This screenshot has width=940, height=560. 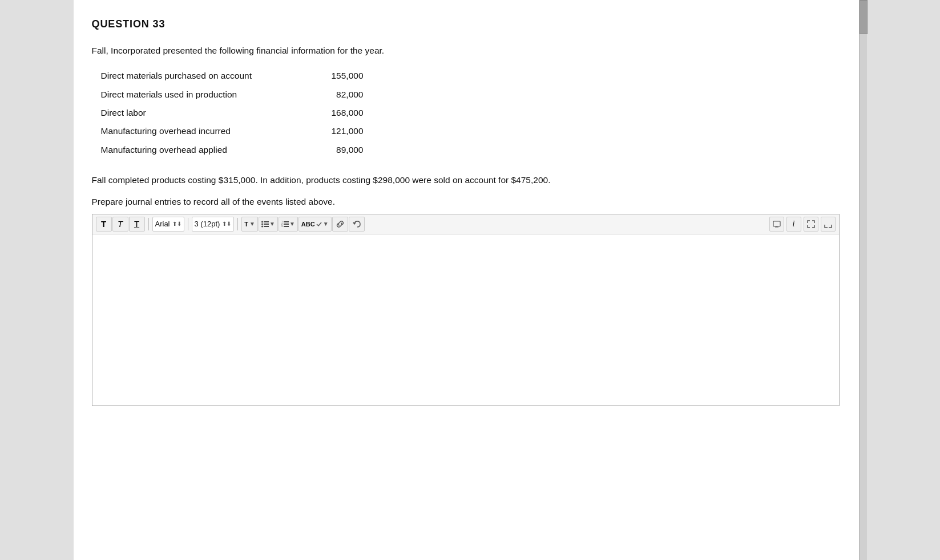 What do you see at coordinates (329, 76) in the screenshot?
I see `financial-value: 155,000` at bounding box center [329, 76].